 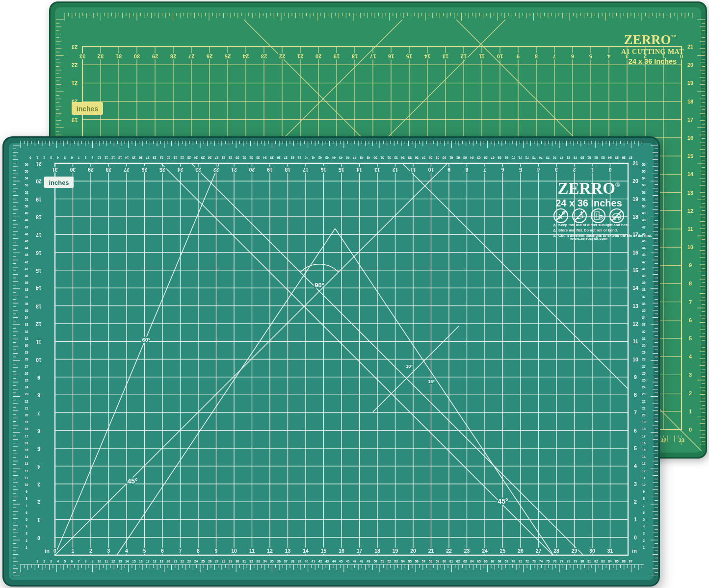 What do you see at coordinates (644, 387) in the screenshot?
I see `svg-text: 24` at bounding box center [644, 387].